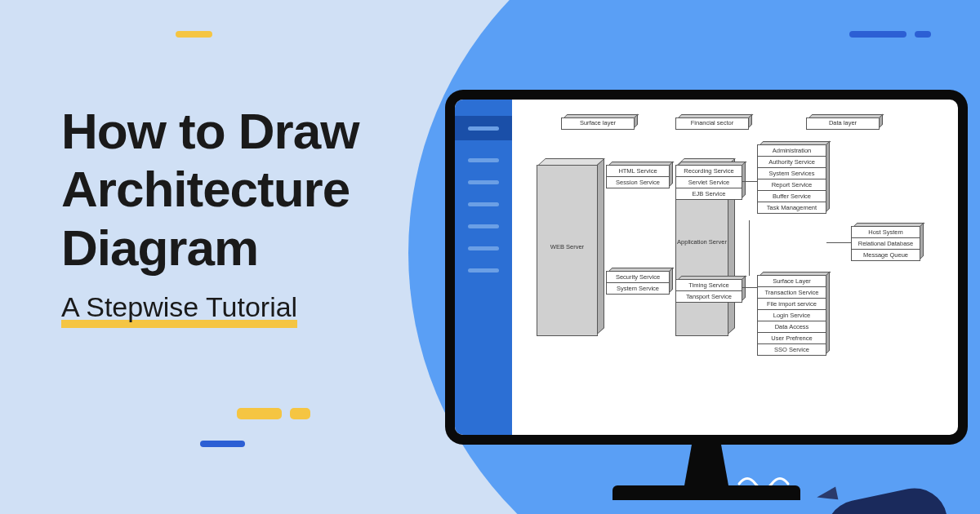 This screenshot has width=980, height=514. What do you see at coordinates (483, 268) in the screenshot?
I see `app-sidebar` at bounding box center [483, 268].